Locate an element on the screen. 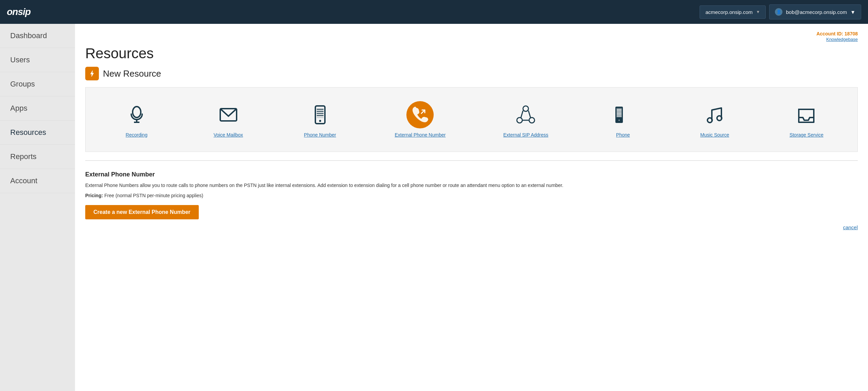 This screenshot has height=391, width=868. sidebar-item-dashboard: Dashboard is located at coordinates (38, 36).